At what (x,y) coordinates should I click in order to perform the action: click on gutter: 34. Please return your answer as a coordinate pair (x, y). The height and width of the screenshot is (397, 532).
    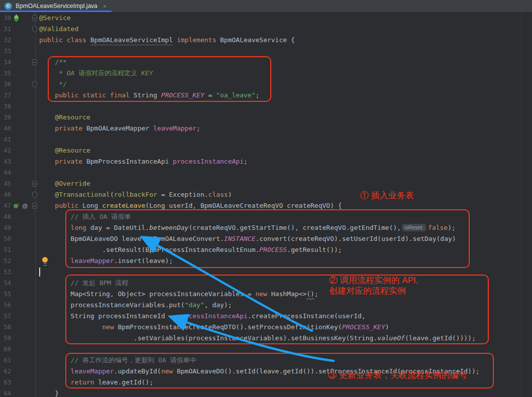
    Looking at the image, I should click on (18, 62).